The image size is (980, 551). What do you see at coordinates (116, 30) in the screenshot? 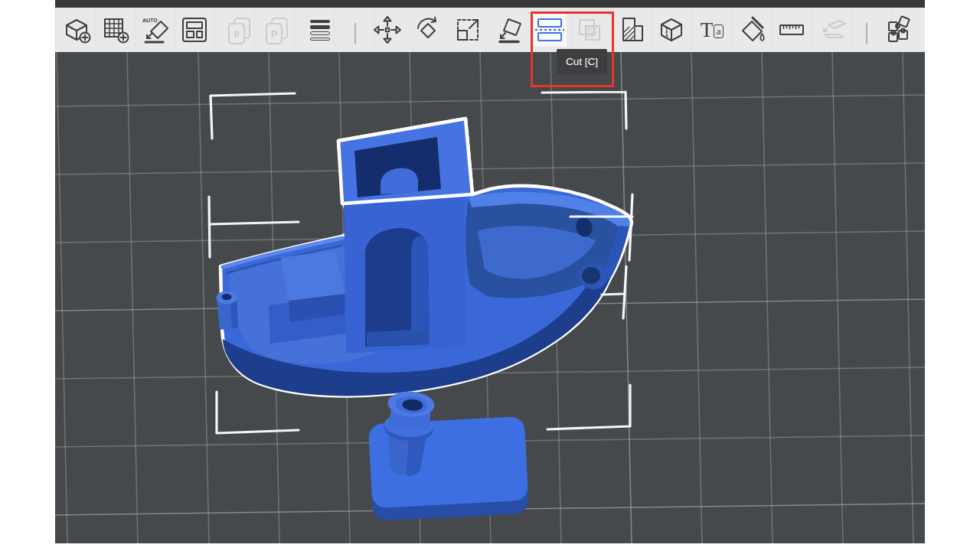
I see `tool-add-plate` at bounding box center [116, 30].